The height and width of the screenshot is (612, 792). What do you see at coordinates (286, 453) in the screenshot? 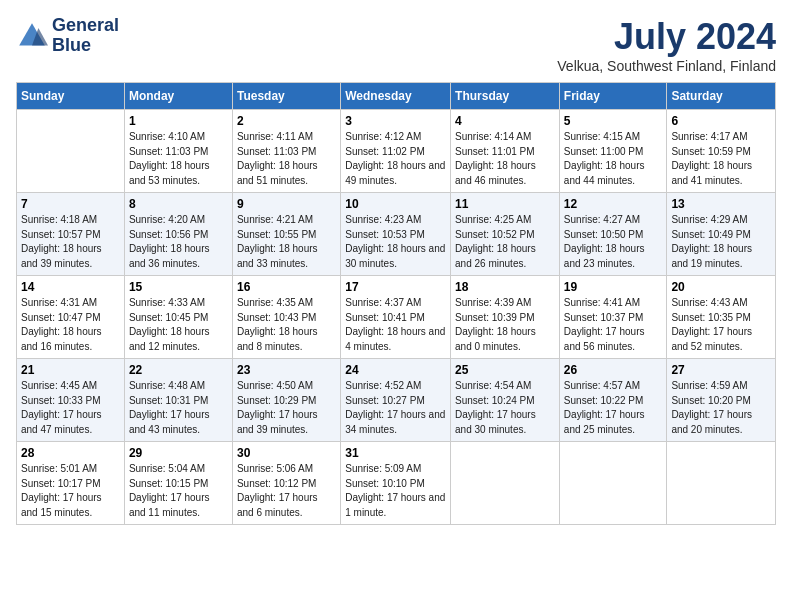
I see `day-number: 30` at bounding box center [286, 453].